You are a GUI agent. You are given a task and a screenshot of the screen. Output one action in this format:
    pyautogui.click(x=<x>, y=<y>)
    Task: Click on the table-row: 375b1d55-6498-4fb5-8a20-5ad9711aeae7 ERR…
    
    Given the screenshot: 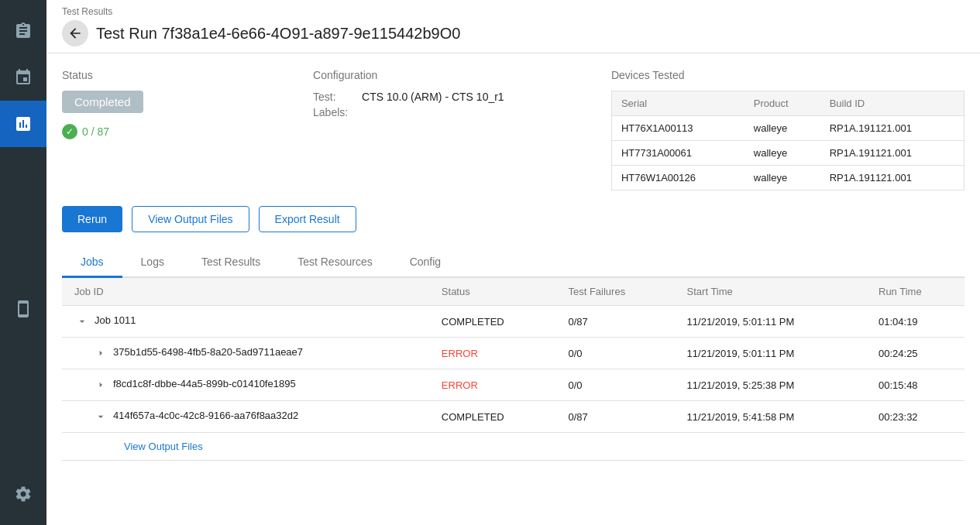 What is the action you would take?
    pyautogui.click(x=513, y=353)
    